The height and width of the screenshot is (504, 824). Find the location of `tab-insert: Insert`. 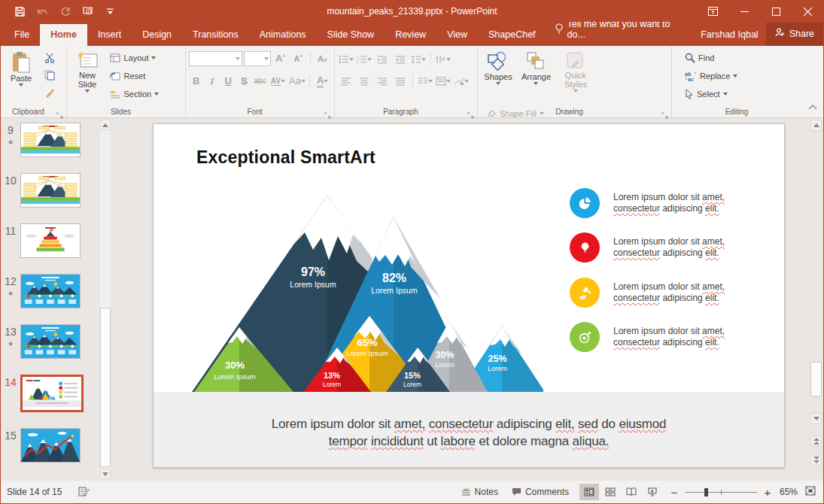

tab-insert: Insert is located at coordinates (110, 35).